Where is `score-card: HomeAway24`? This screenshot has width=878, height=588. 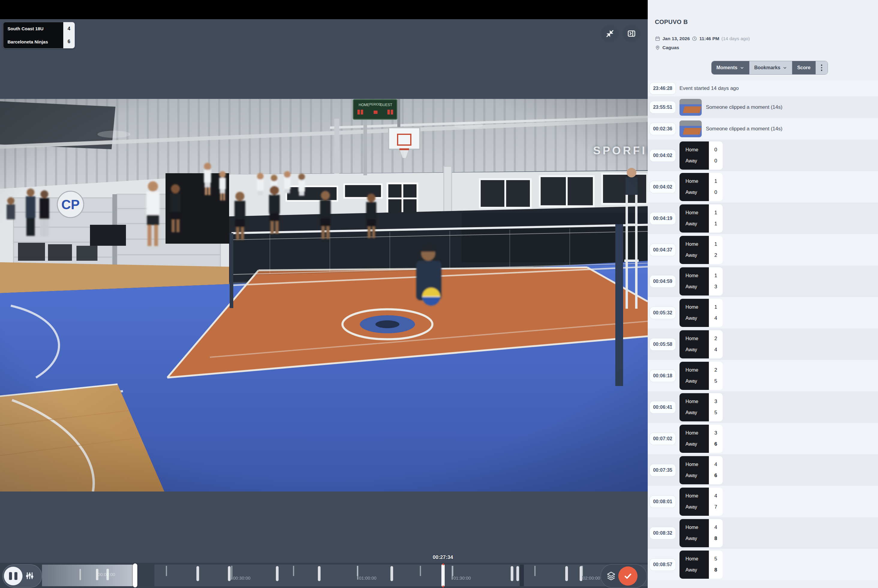 score-card: HomeAway24 is located at coordinates (701, 344).